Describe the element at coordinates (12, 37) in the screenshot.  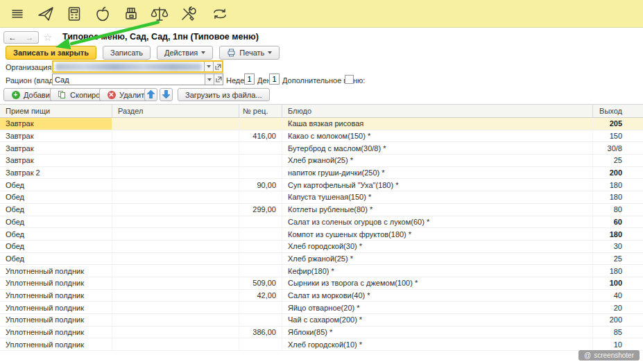
I see `back-button: ←` at that location.